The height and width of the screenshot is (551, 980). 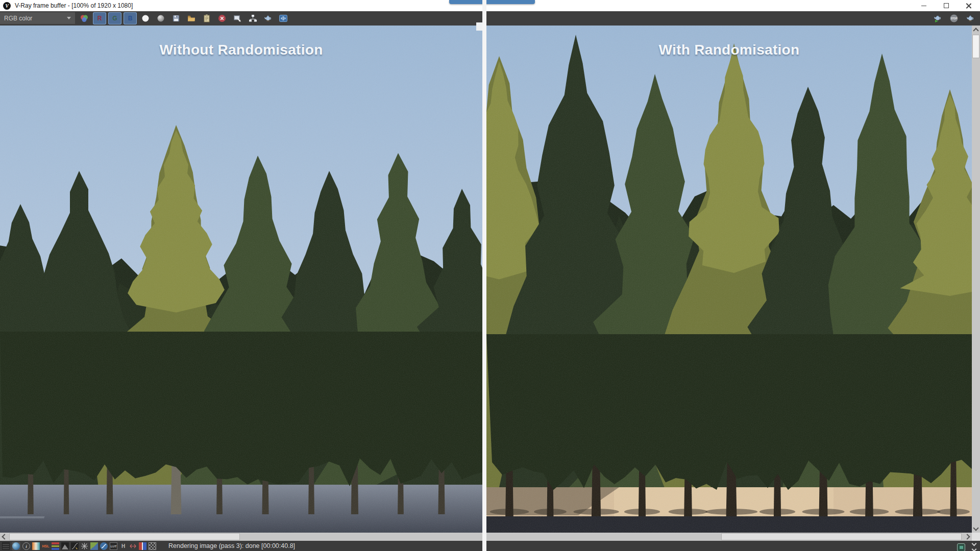 I want to click on save-image-button, so click(x=176, y=18).